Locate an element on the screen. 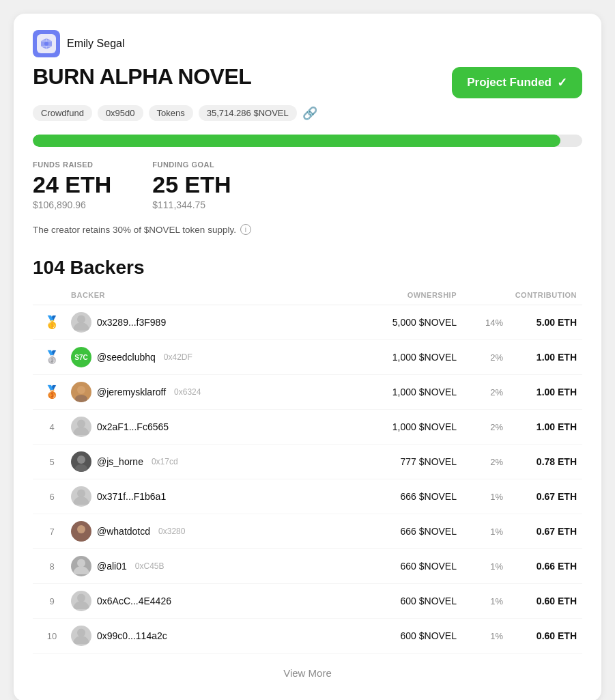 The image size is (615, 700). table-row: 4 0x2aF1...Fc6565 1,000 $NOVEL 2% 1.00 E… is located at coordinates (307, 428).